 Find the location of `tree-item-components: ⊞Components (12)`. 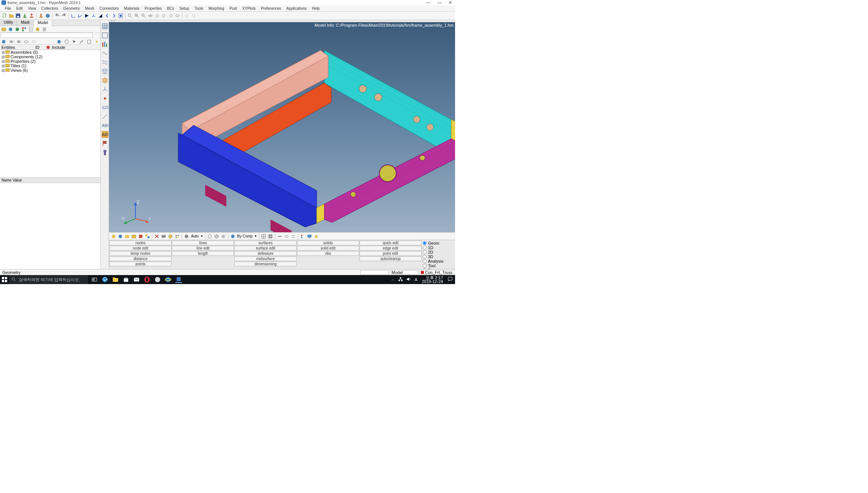

tree-item-components: ⊞Components (12) is located at coordinates (50, 57).